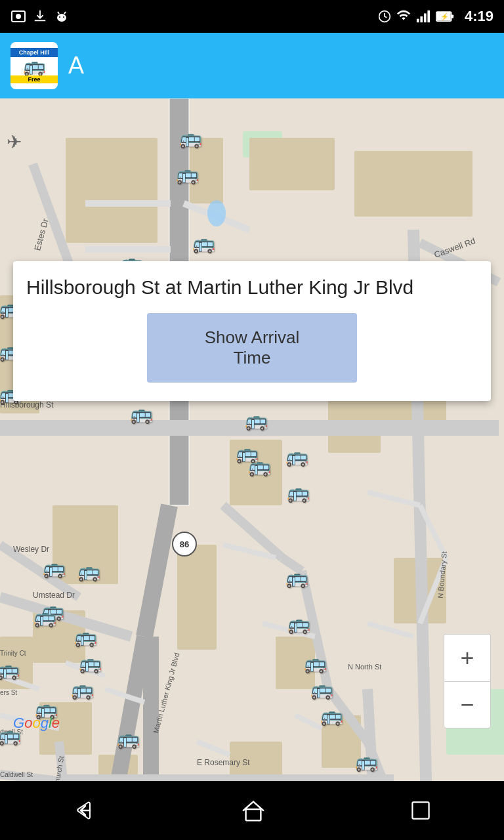 This screenshot has width=504, height=840. What do you see at coordinates (32, 549) in the screenshot?
I see `wesley-dr-label: Wesley Dr` at bounding box center [32, 549].